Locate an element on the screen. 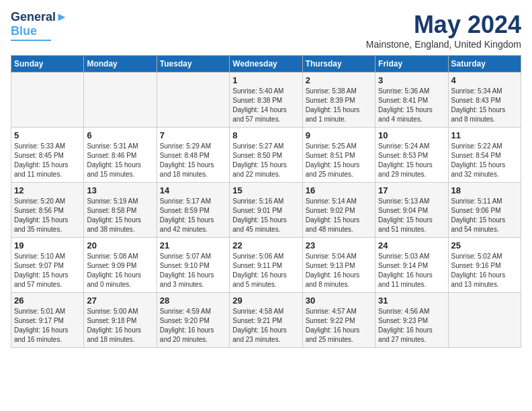  day-number: 18 is located at coordinates (485, 191).